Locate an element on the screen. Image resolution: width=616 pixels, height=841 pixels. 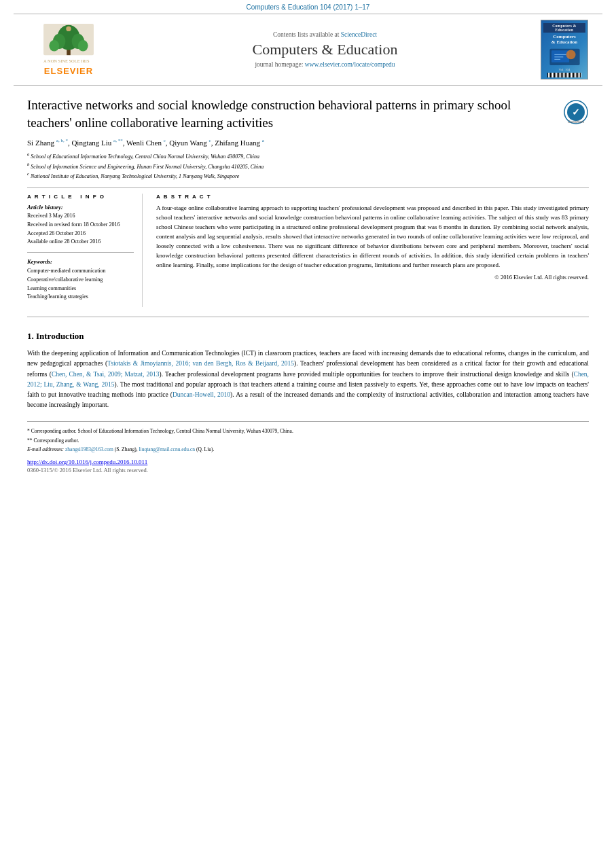
svg-text: A NON SINE SOLE IRIS is located at coordinates (67, 61).